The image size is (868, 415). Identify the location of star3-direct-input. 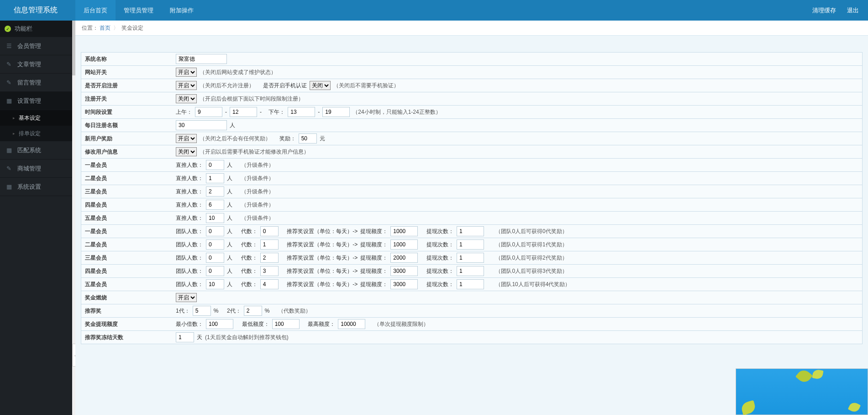
(215, 192).